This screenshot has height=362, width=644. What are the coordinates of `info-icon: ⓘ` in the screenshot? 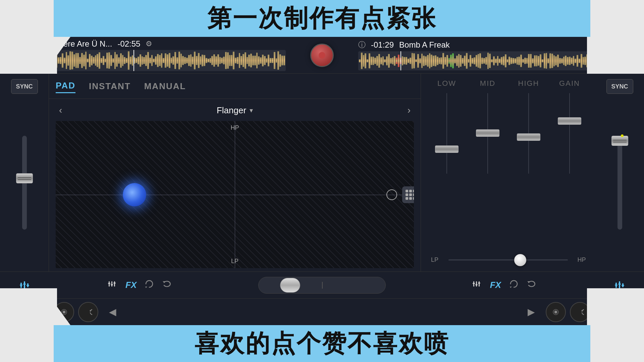 It's located at (362, 45).